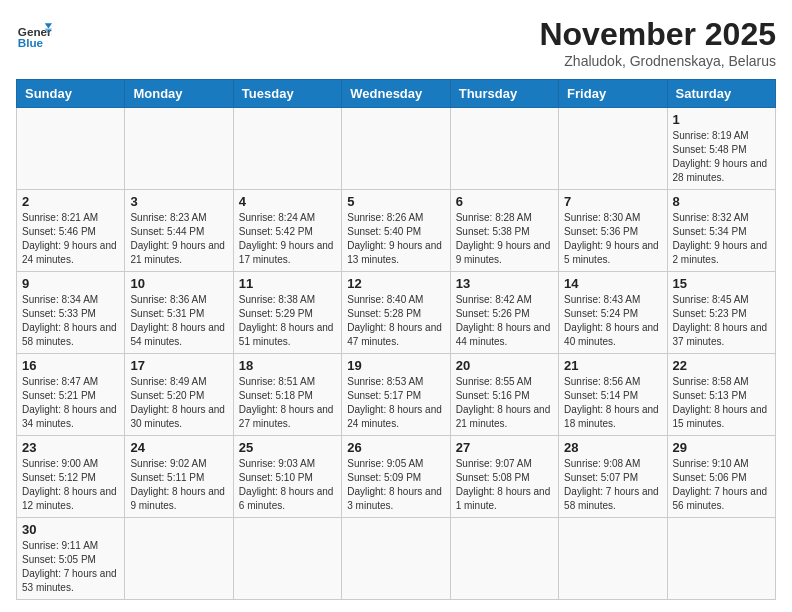  Describe the element at coordinates (178, 321) in the screenshot. I see `day-info: Sunrise: 8:36 AM Sunset: 5:31 PM Dayligh…` at that location.